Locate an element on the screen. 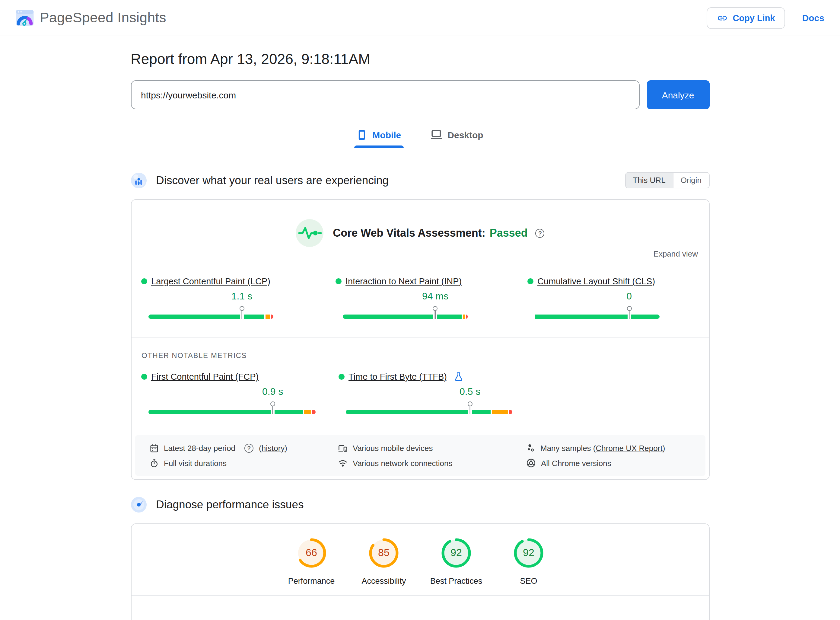  crux-footnotes: Latest 28-day period ? (history) Various… is located at coordinates (420, 456).